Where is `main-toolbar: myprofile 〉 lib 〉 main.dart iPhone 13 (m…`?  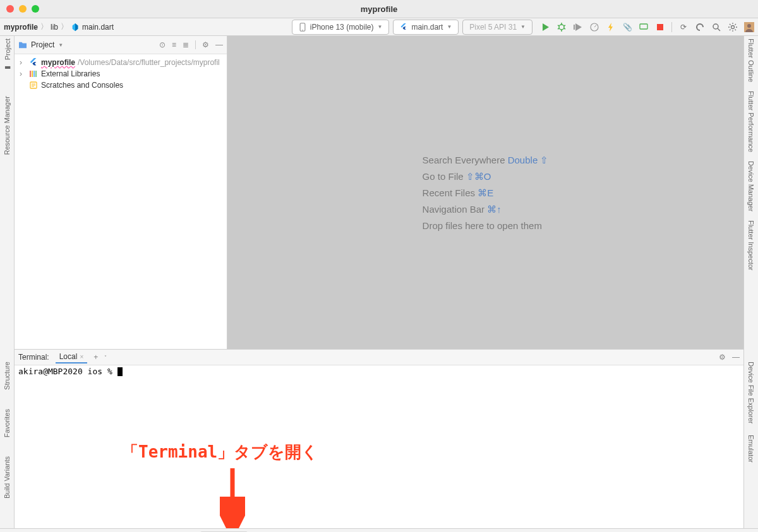
main-toolbar: myprofile 〉 lib 〉 main.dart iPhone 13 (m… is located at coordinates (379, 27).